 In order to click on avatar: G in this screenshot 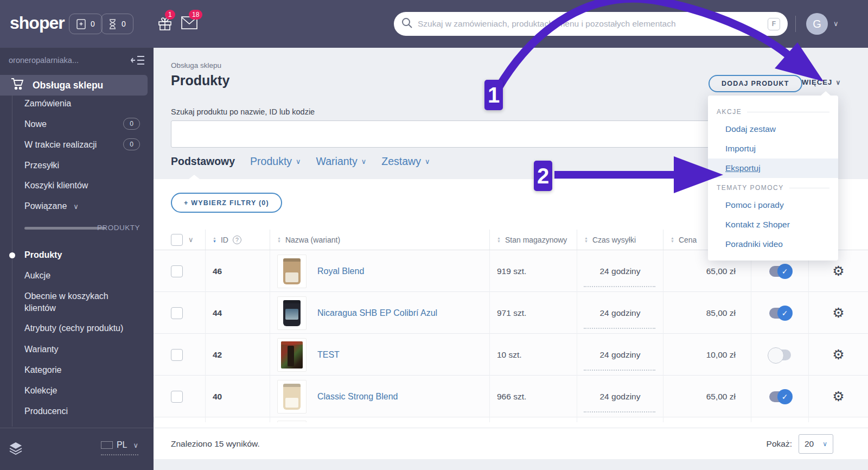, I will do `click(817, 24)`.